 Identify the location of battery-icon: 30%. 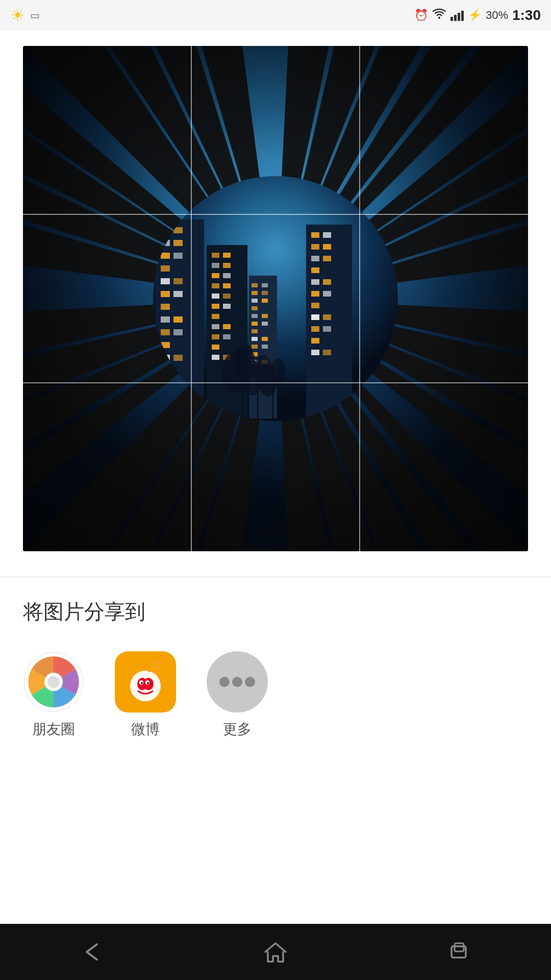
(497, 15).